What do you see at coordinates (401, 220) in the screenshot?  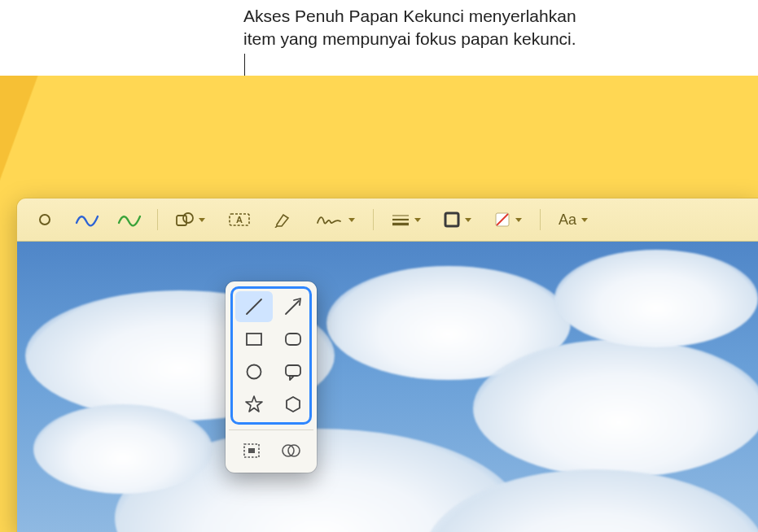 I see `line-style-icon` at bounding box center [401, 220].